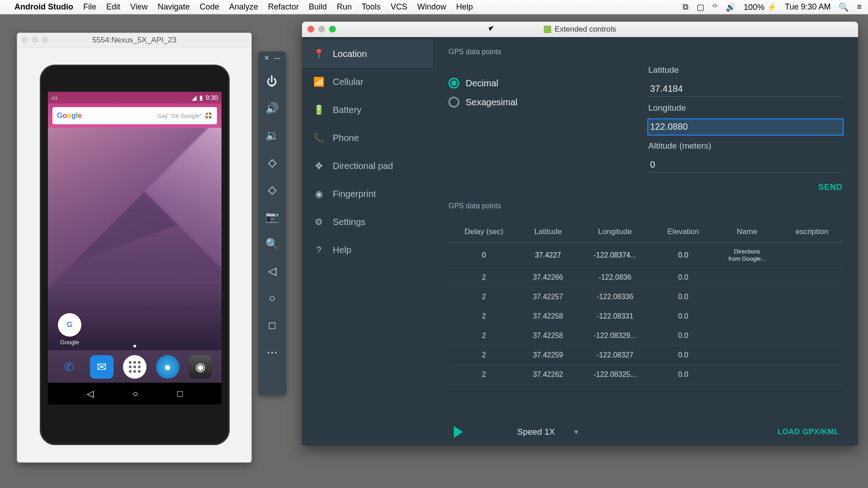 The width and height of the screenshot is (868, 488). Describe the element at coordinates (483, 102) in the screenshot. I see `radio-sexagesimal: Sexagesimal` at that location.